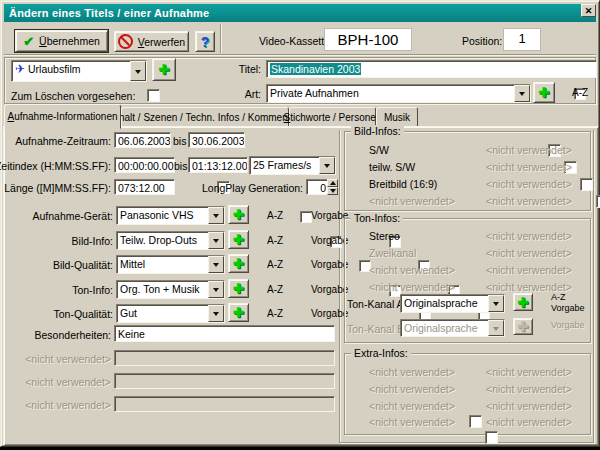  Describe the element at coordinates (392, 167) in the screenshot. I see `teilw-sw-label: teilw. S/W` at that location.